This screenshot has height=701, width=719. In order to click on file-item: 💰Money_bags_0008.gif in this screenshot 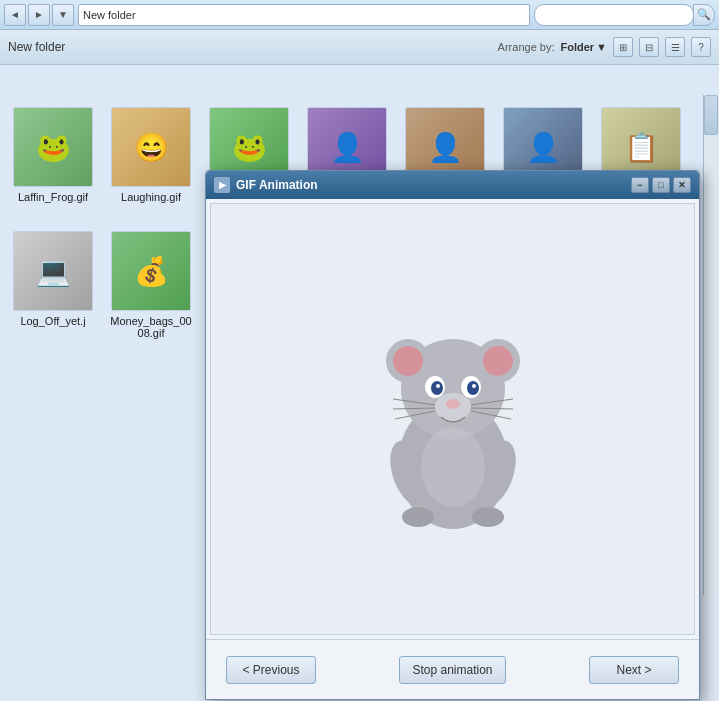, I will do `click(151, 285)`.